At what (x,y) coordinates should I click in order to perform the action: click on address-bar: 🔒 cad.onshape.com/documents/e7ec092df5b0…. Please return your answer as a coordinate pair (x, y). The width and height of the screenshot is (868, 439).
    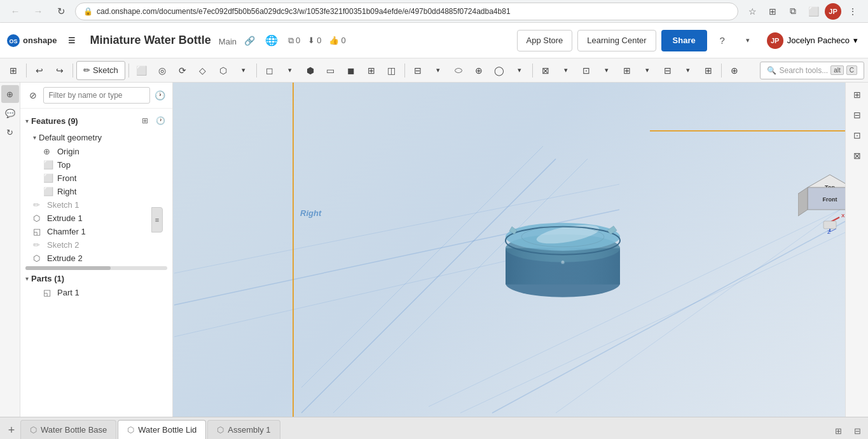
    Looking at the image, I should click on (407, 11).